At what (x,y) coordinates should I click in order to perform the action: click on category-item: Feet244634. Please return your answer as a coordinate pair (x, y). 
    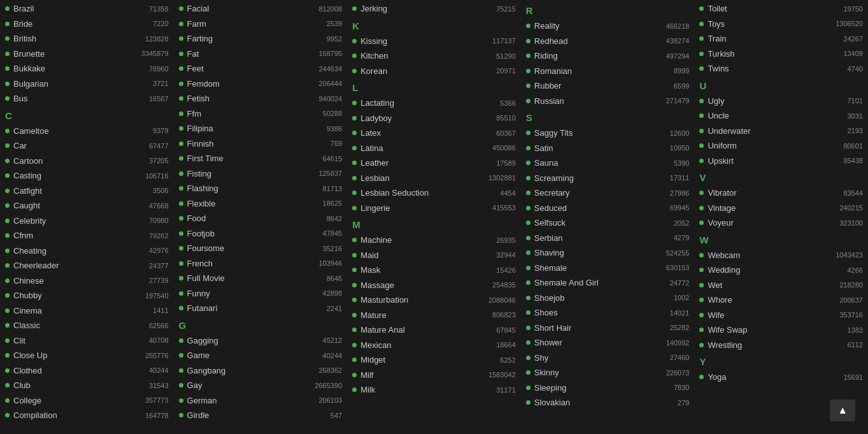
    Looking at the image, I should click on (261, 69).